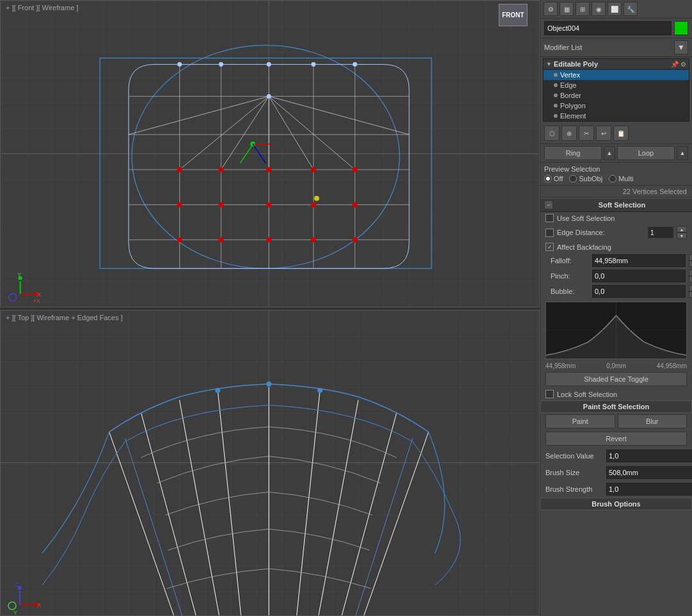 This screenshot has height=616, width=692. I want to click on brush-strength-label: Brush Strength, so click(574, 489).